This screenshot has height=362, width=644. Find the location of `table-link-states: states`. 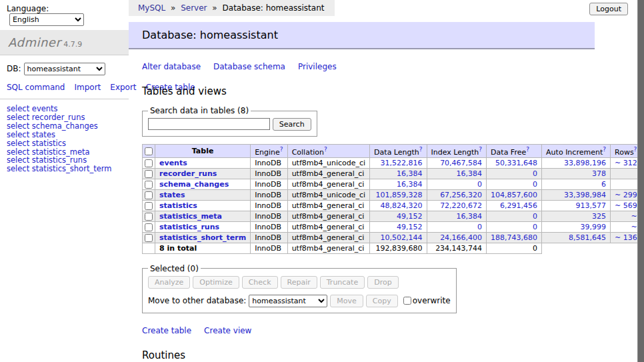

table-link-states: states is located at coordinates (172, 195).